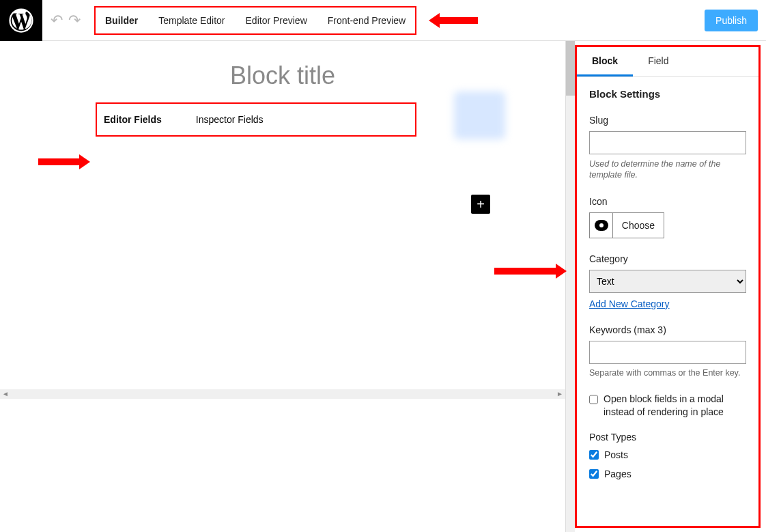 The width and height of the screenshot is (766, 532). What do you see at coordinates (658, 61) in the screenshot?
I see `tab-field: Field` at bounding box center [658, 61].